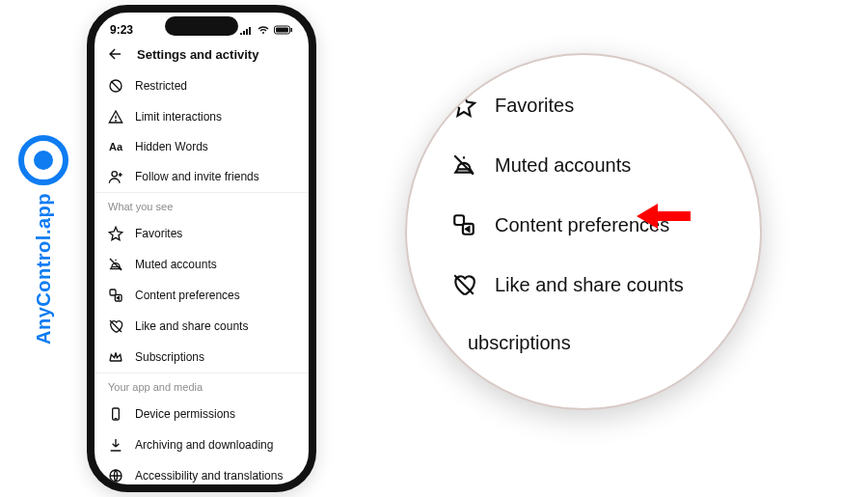  I want to click on phone-notch, so click(202, 26).